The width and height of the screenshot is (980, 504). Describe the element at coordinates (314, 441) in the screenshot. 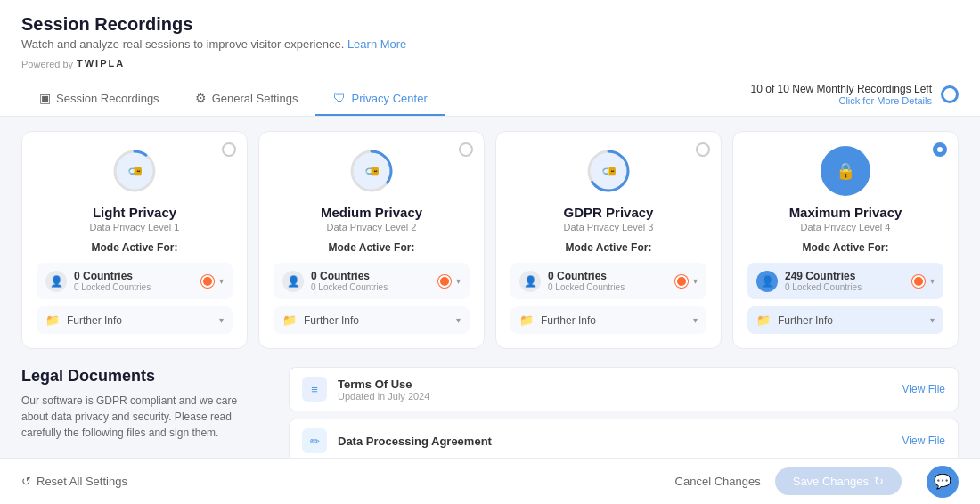

I see `doc-icon-dpa: ✏` at that location.